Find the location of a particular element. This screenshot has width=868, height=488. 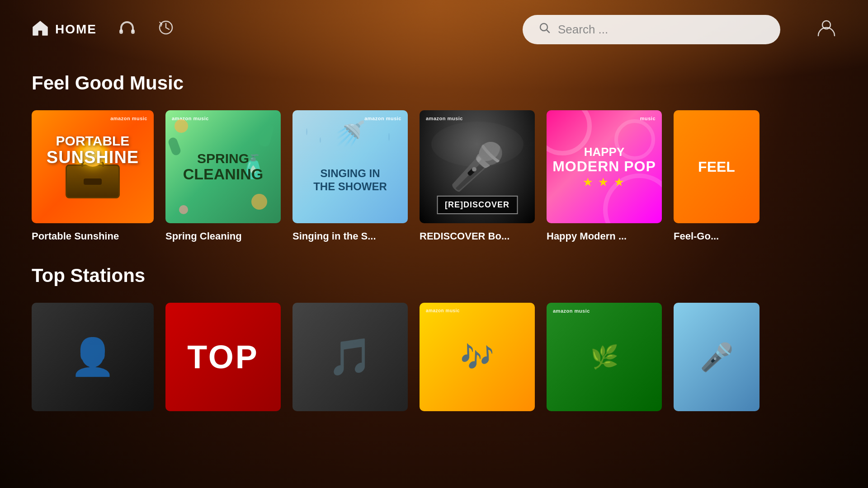

amazon-music-logo-station4: amazon music is located at coordinates (443, 311).